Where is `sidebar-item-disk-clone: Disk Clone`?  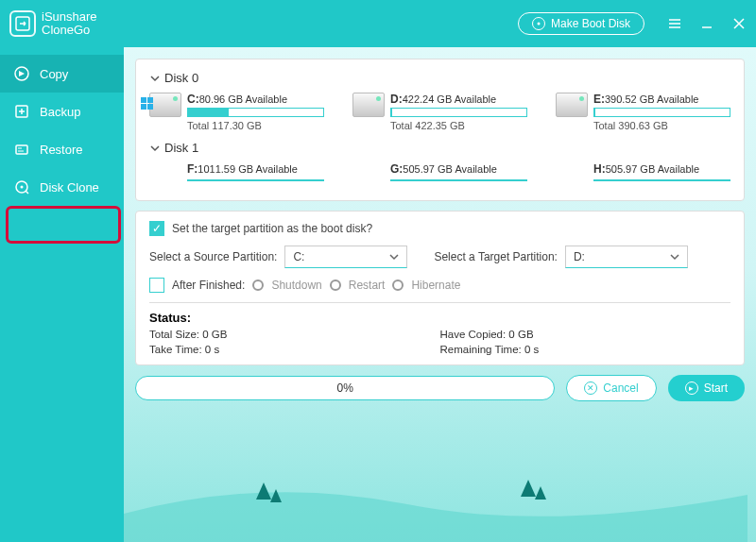 sidebar-item-disk-clone: Disk Clone is located at coordinates (62, 187).